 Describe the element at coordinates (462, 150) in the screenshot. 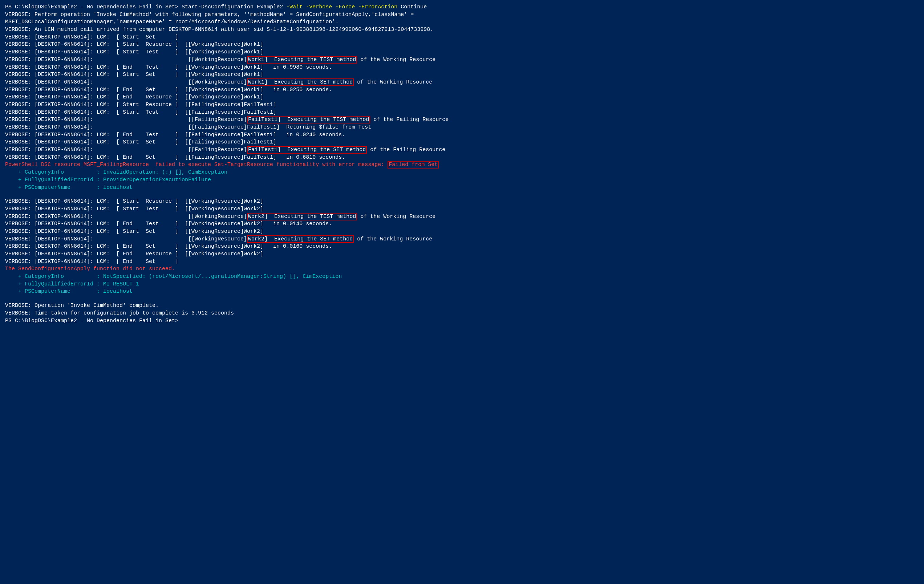

I see `line-20: VERBOSE: [DESKTOP-6NN8614]: [[FailingRes…` at that location.